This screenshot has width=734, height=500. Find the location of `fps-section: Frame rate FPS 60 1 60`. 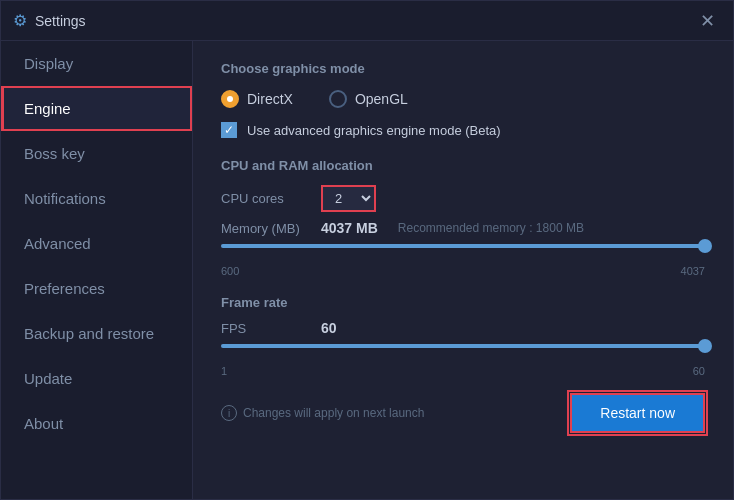

fps-section: Frame rate FPS 60 1 60 is located at coordinates (463, 336).